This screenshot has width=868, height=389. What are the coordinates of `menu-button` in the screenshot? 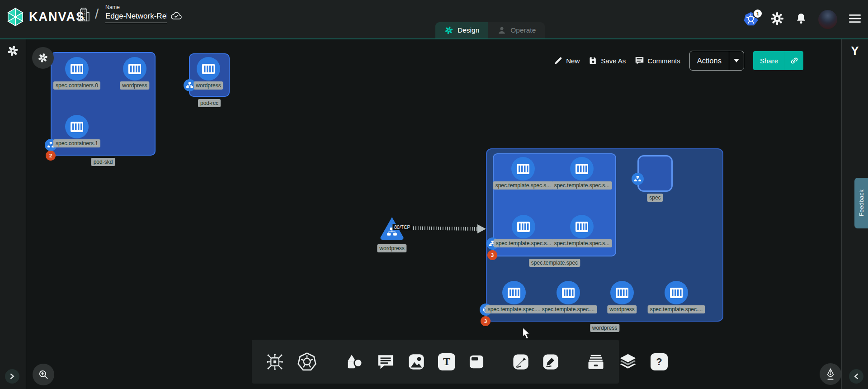 It's located at (855, 19).